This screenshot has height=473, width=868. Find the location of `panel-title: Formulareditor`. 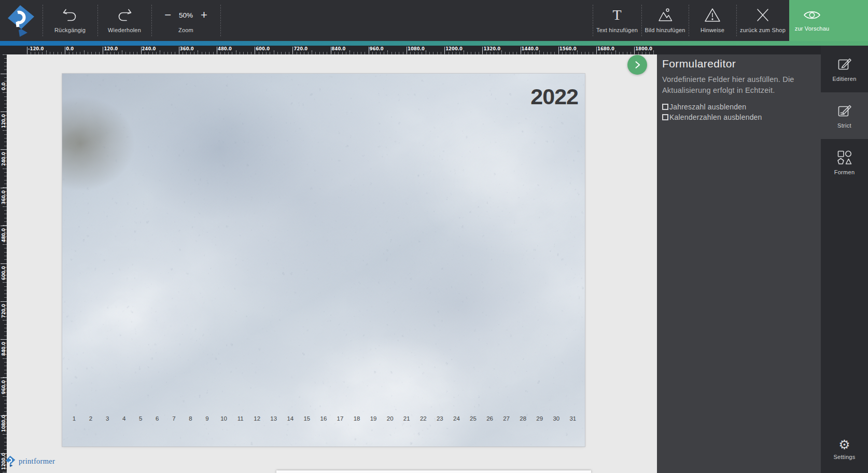

panel-title: Formulareditor is located at coordinates (738, 64).